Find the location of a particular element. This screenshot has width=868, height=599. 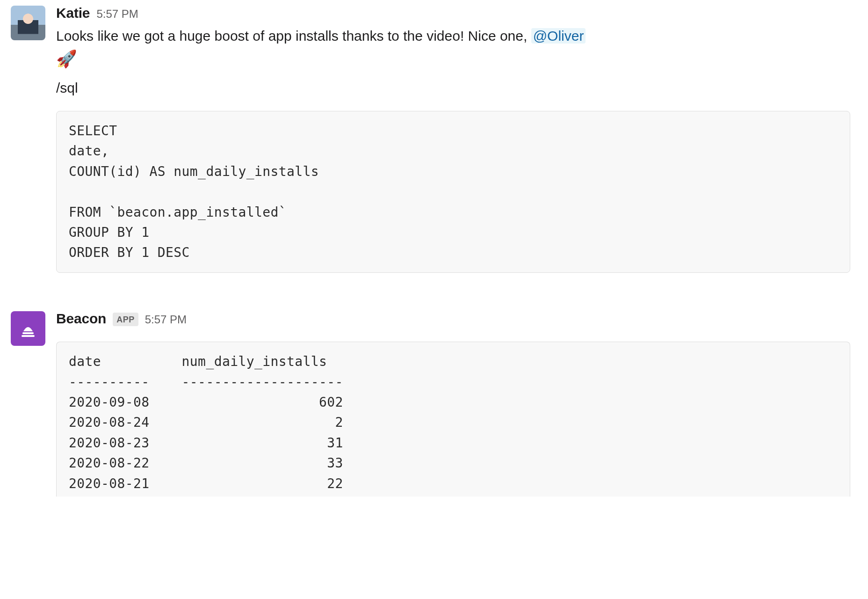

mention-oliver: @Oliver is located at coordinates (558, 36).